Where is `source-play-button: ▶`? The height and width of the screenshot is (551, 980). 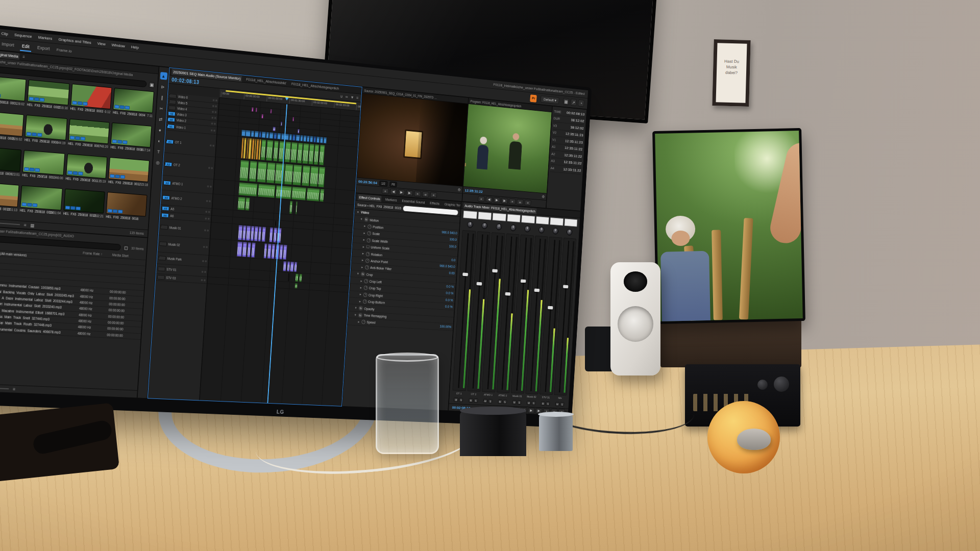 source-play-button: ▶ is located at coordinates (402, 192).